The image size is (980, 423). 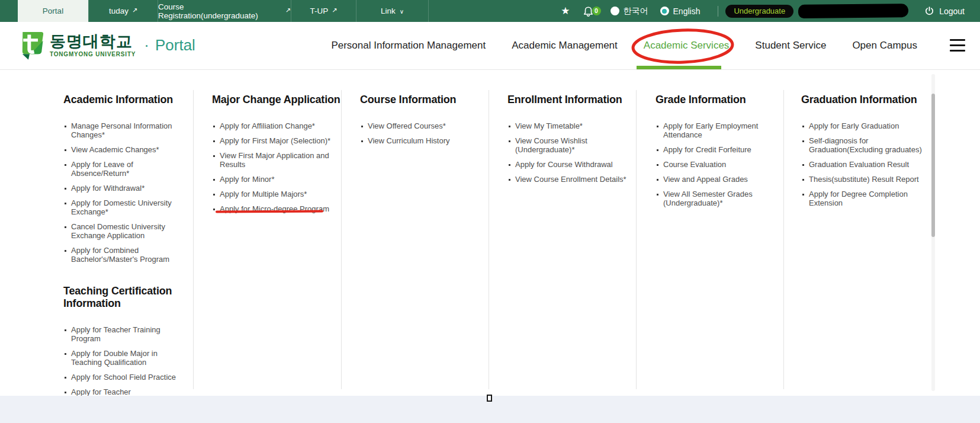 What do you see at coordinates (107, 45) in the screenshot?
I see `logo: 동명대학교 TONGMYONG UNIVERSITY · Portal` at bounding box center [107, 45].